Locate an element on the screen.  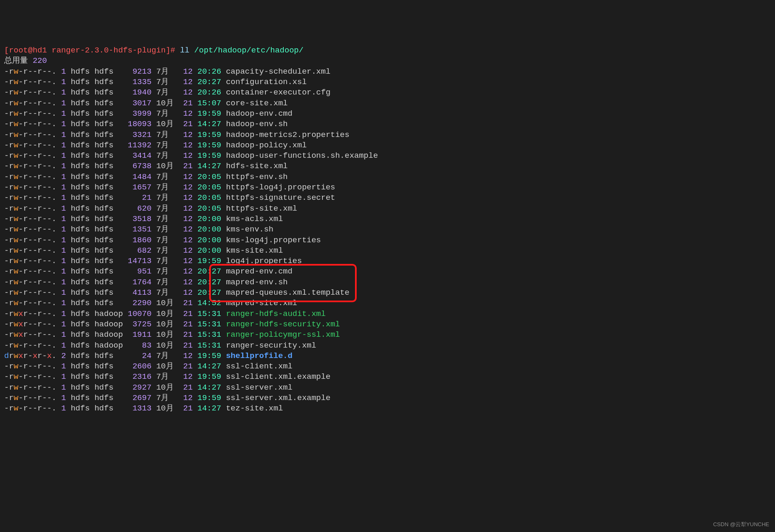
file-row: -rw-r--r--. 1 hdfs hdfs 2697 7月 12 19:59… is located at coordinates (168, 398).